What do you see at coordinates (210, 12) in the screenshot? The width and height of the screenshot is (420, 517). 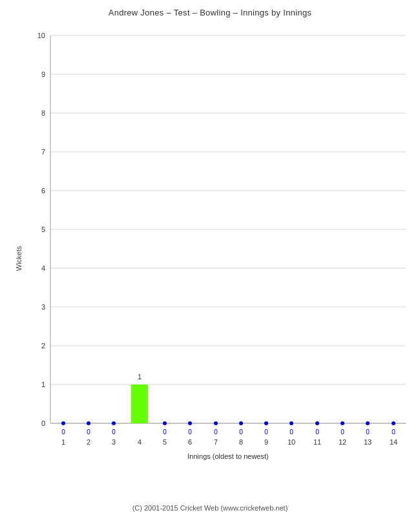 I see `chart-title: Andrew Jones – Test – Bowling – Innings …` at bounding box center [210, 12].